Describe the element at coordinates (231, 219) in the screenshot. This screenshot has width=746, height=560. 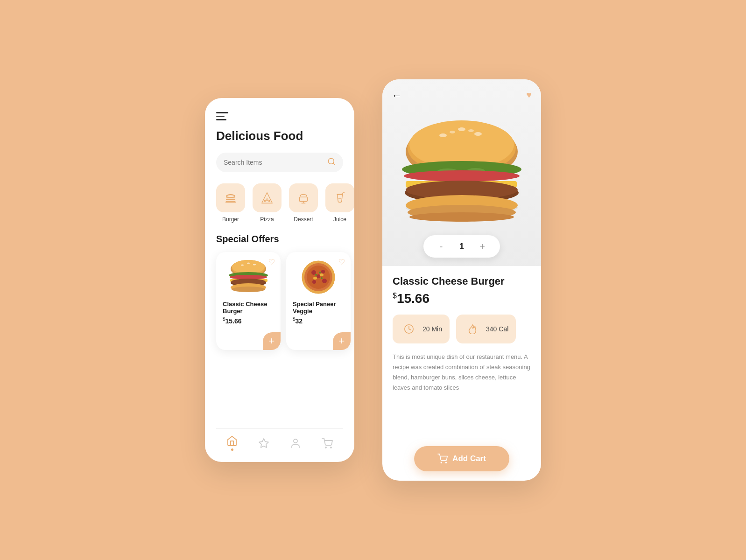
I see `category-burger-label: Burger` at that location.